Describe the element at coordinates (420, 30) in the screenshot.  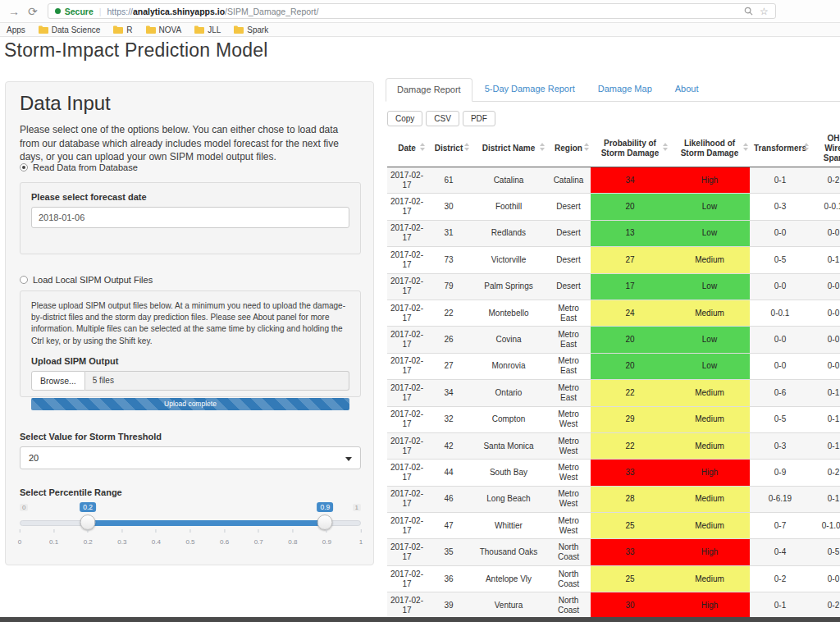
I see `bookmarks-bar: Apps Data ScienceRNOVAJLLSpark` at that location.